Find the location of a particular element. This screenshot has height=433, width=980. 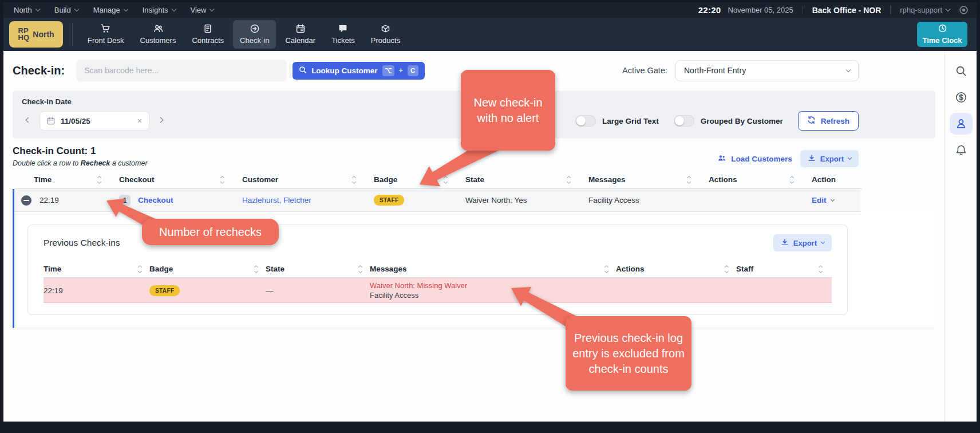

nav-item-label: Front Desk is located at coordinates (106, 40).